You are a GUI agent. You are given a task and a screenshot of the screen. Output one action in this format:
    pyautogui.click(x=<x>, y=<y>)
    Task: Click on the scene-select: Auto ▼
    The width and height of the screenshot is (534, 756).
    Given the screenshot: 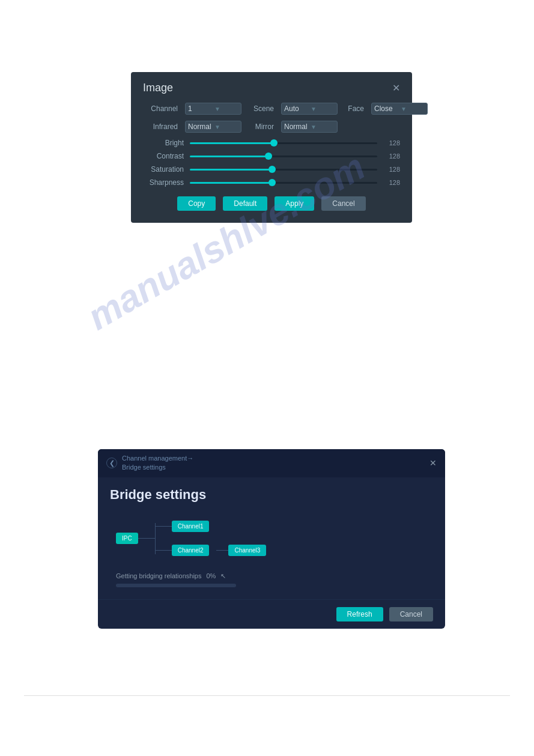 What is the action you would take?
    pyautogui.click(x=309, y=109)
    